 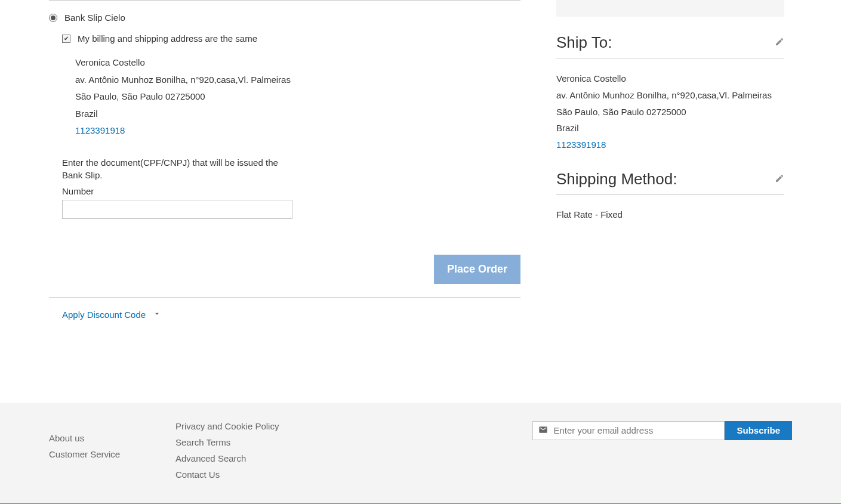 I want to click on newsletter-email-input, so click(x=629, y=431).